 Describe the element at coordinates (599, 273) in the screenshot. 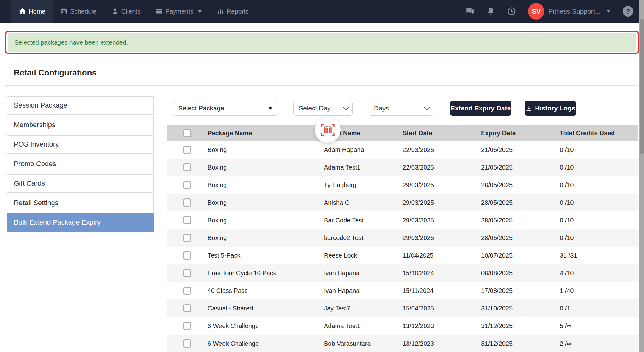

I see `cell-total-credits-used: 4 /10` at that location.